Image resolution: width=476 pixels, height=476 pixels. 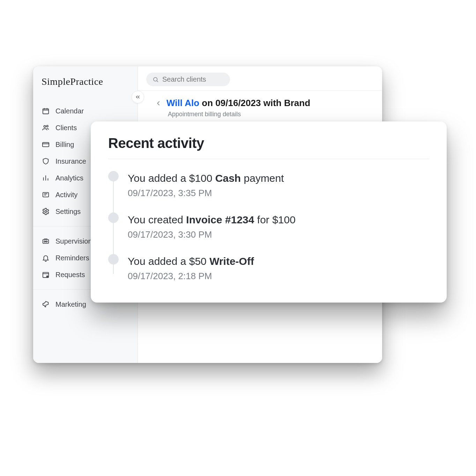 What do you see at coordinates (73, 258) in the screenshot?
I see `sidebar-item-label: Reminders` at bounding box center [73, 258].